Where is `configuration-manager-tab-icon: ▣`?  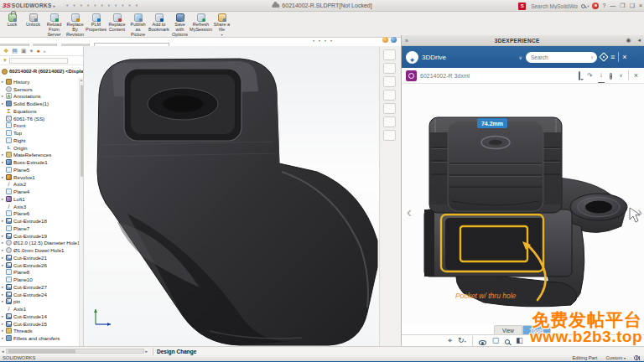
configuration-manager-tab-icon: ▣ is located at coordinates (23, 51).